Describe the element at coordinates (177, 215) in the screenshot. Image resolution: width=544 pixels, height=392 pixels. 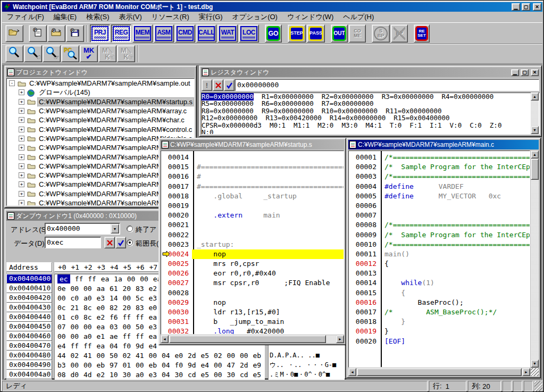
I see `line-number: 00020` at that location.